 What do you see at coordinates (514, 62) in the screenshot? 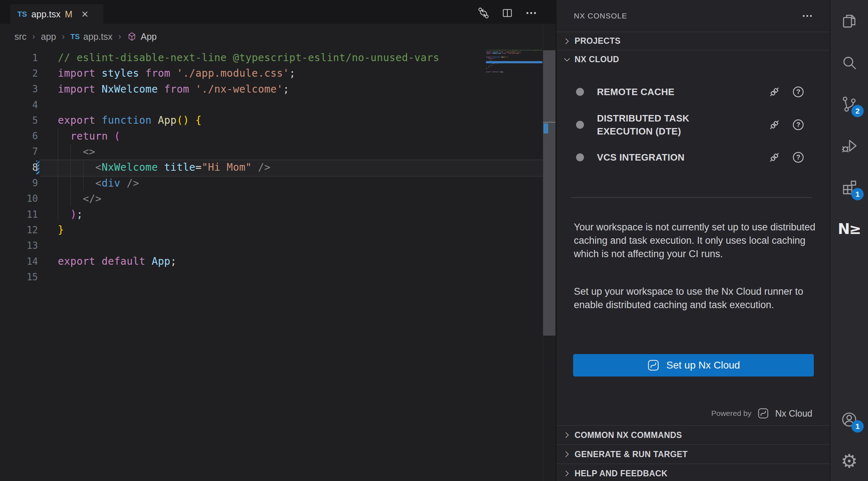
I see `minimap-current-line` at bounding box center [514, 62].